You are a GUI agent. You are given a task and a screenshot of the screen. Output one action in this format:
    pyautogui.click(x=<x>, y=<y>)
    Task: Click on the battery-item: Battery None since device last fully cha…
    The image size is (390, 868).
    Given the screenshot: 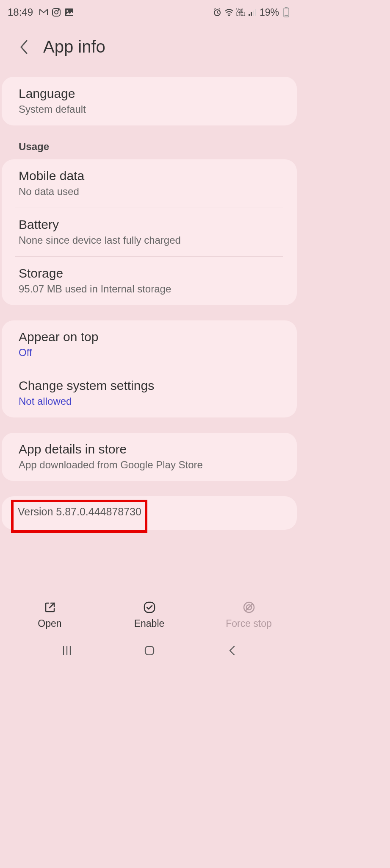 What is the action you would take?
    pyautogui.click(x=149, y=232)
    